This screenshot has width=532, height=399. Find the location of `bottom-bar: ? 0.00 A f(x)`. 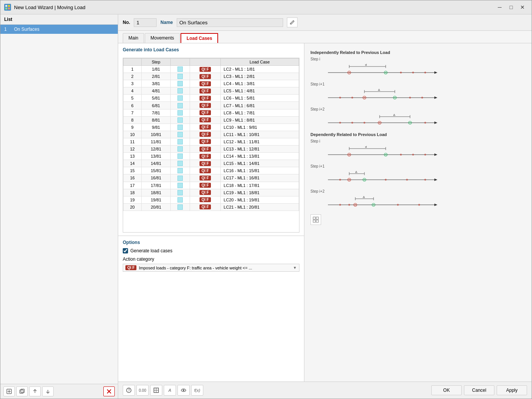

bottom-bar: ? 0.00 A f(x) is located at coordinates (325, 390).